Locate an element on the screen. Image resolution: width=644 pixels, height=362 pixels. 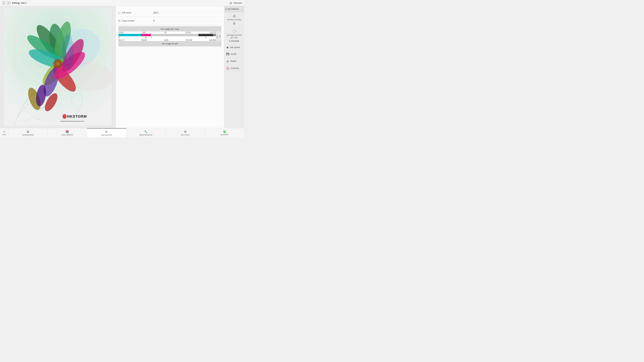
maintenance-icon: 🔧 is located at coordinates (146, 132).